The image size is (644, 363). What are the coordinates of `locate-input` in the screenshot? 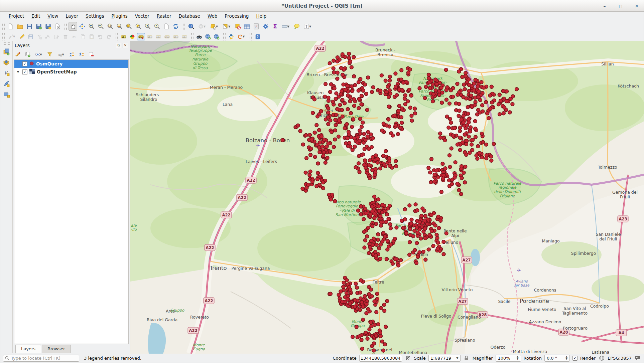 It's located at (41, 358).